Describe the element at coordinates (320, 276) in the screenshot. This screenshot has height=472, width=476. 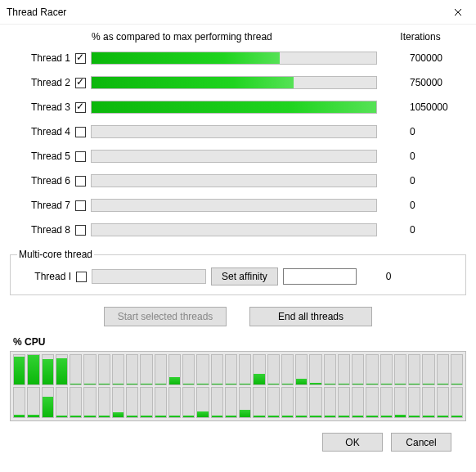
I see `affinity-input` at that location.